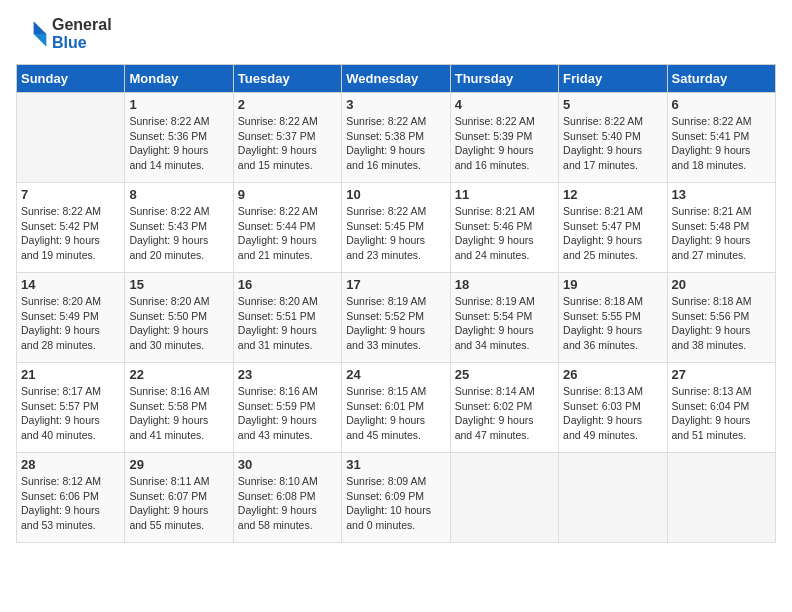  Describe the element at coordinates (396, 79) in the screenshot. I see `day-header: Wednesday` at that location.